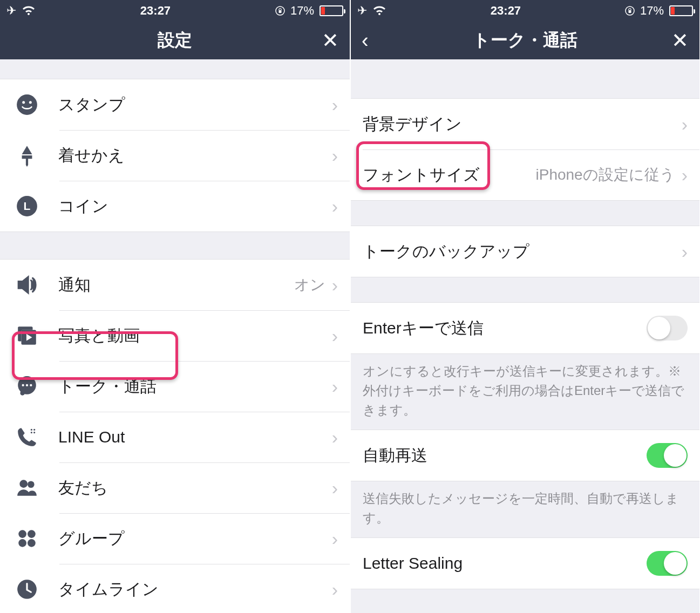 This screenshot has width=700, height=613. Describe the element at coordinates (667, 328) in the screenshot. I see `toggle-enter-send` at that location.